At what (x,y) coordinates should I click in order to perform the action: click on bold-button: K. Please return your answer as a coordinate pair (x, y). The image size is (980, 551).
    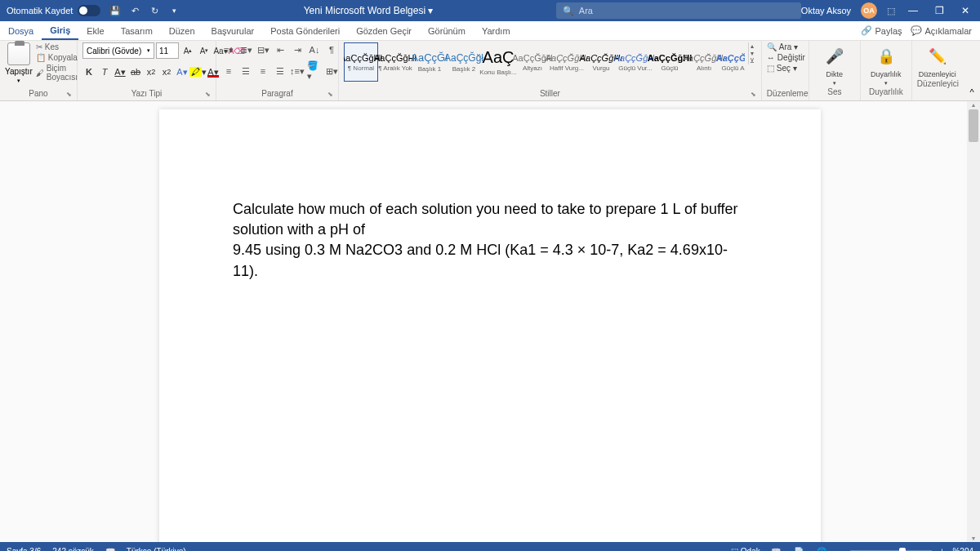
    Looking at the image, I should click on (89, 72).